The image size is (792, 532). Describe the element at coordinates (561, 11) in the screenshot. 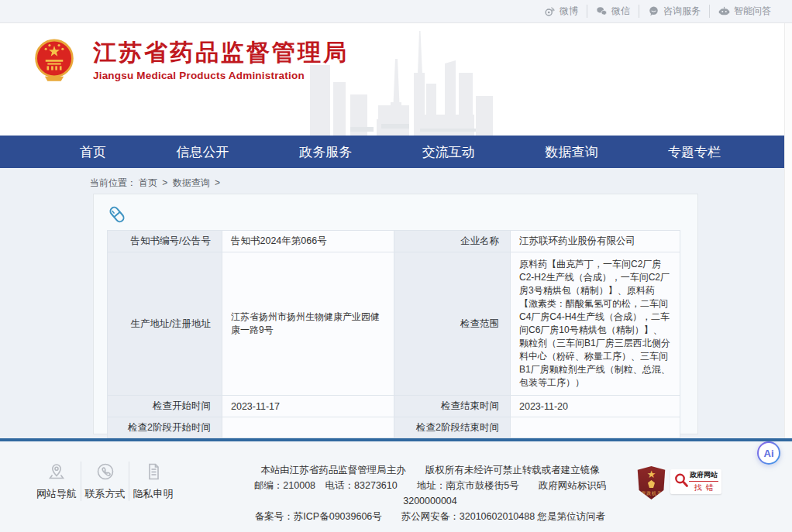

I see `weibo-link: 微博` at that location.